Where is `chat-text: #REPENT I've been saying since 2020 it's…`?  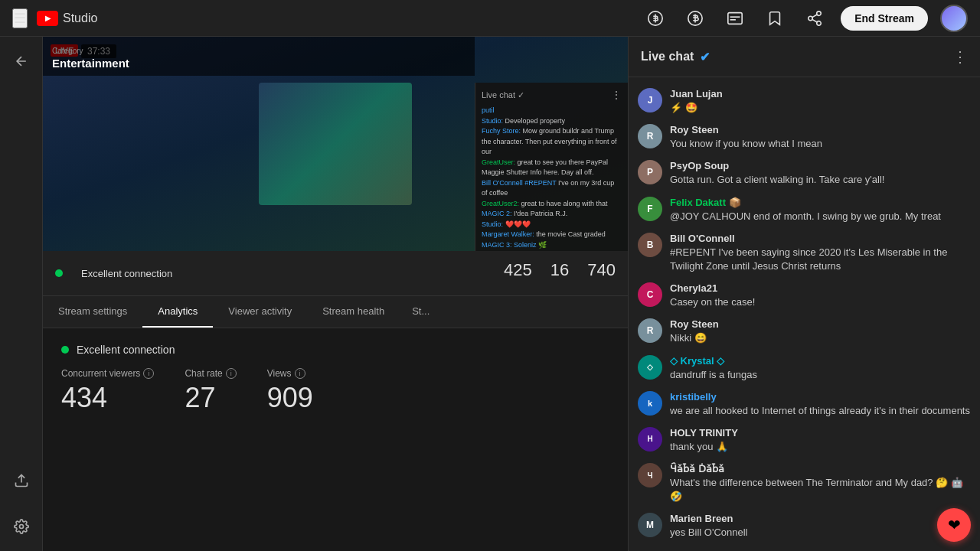 chat-text: #REPENT I've been saying since 2020 it's… is located at coordinates (821, 259).